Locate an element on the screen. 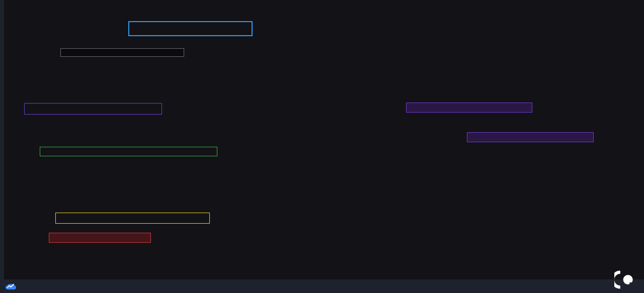 This screenshot has width=644, height=293. bullrun-range-box is located at coordinates (122, 52).